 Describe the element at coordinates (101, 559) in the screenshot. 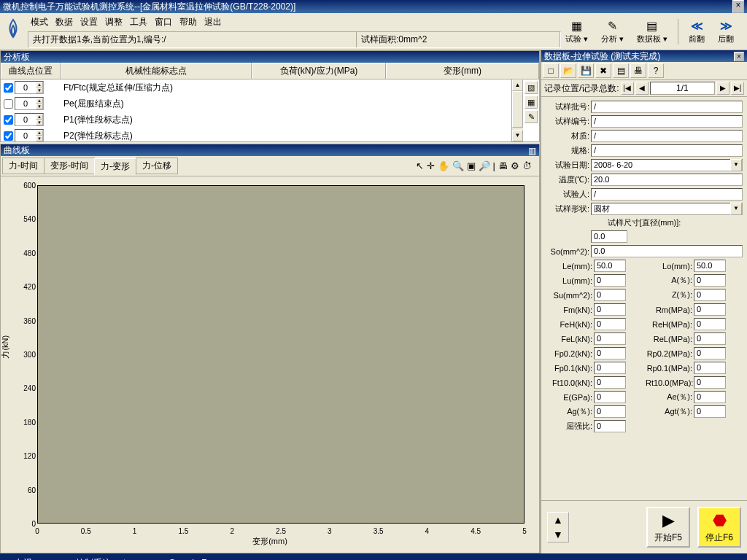

I see `taskbar-item: 控制系统.ppt` at that location.